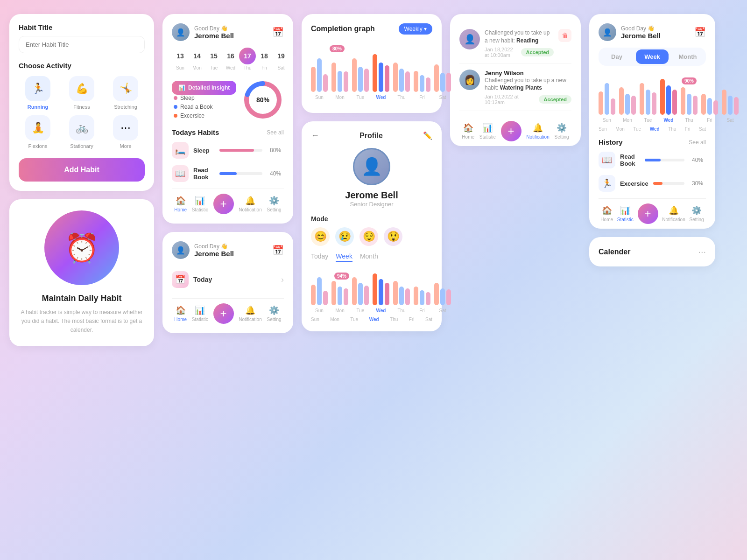  I want to click on date-item: 14 Mon, so click(197, 59).